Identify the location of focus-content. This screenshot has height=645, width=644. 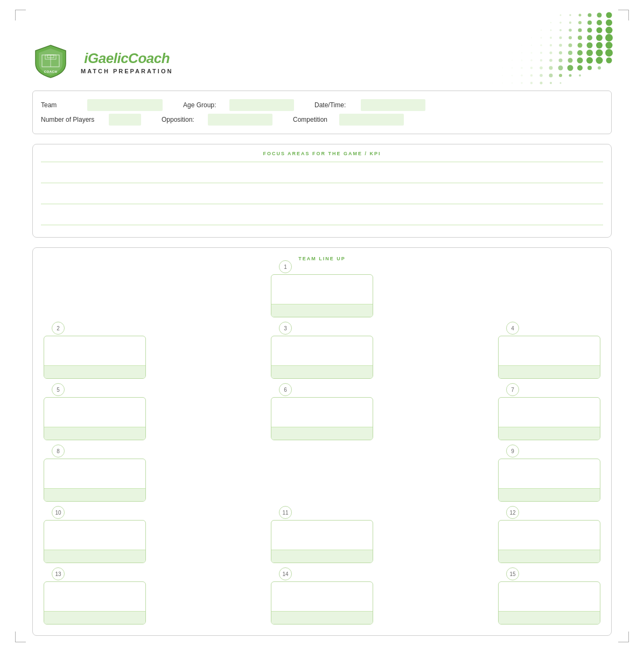
(322, 193).